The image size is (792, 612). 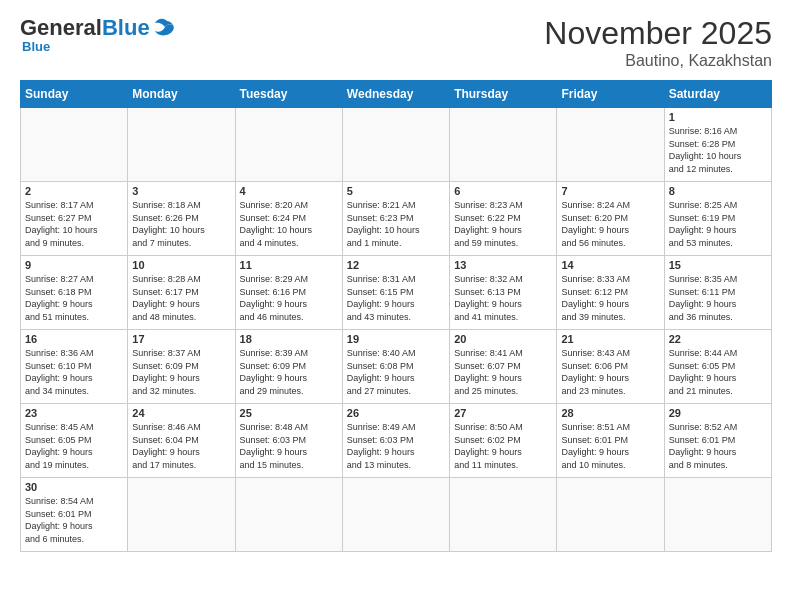 I want to click on calendar-cell: 11Sunrise: 8:29 AM Sunset: 6:16 PM Dayli…, so click(x=288, y=293).